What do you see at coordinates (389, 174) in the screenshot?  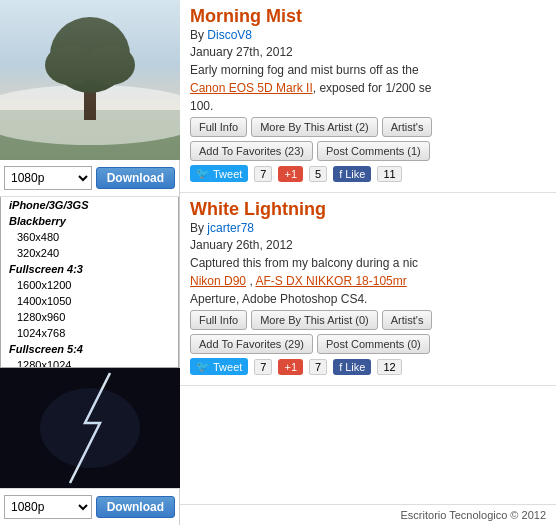 I see `fb-count-1: 11` at bounding box center [389, 174].